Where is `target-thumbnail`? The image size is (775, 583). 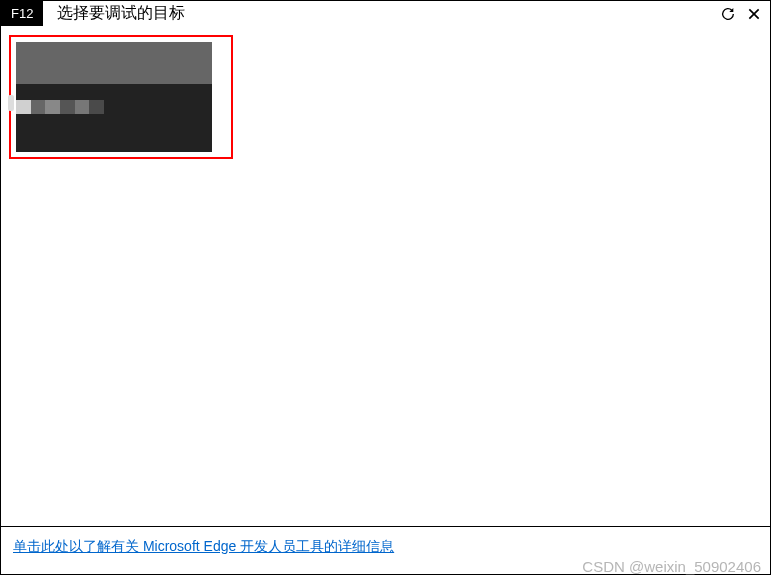
target-thumbnail is located at coordinates (114, 97).